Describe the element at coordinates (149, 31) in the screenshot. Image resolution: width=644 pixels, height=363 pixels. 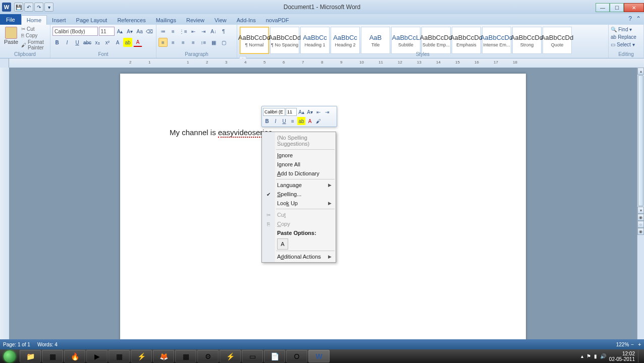
I see `clear-formatting-icon: ⌫` at that location.